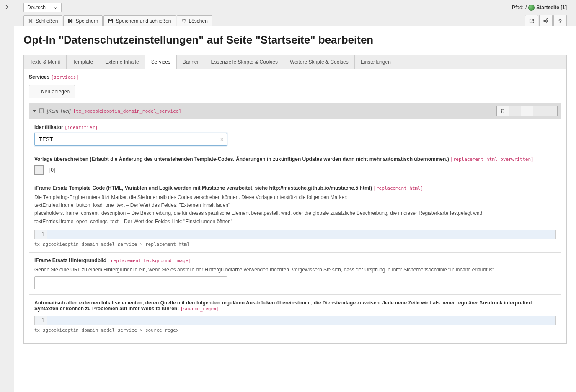 The width and height of the screenshot is (576, 392). Describe the element at coordinates (551, 111) in the screenshot. I see `record-drag-handle` at that location.